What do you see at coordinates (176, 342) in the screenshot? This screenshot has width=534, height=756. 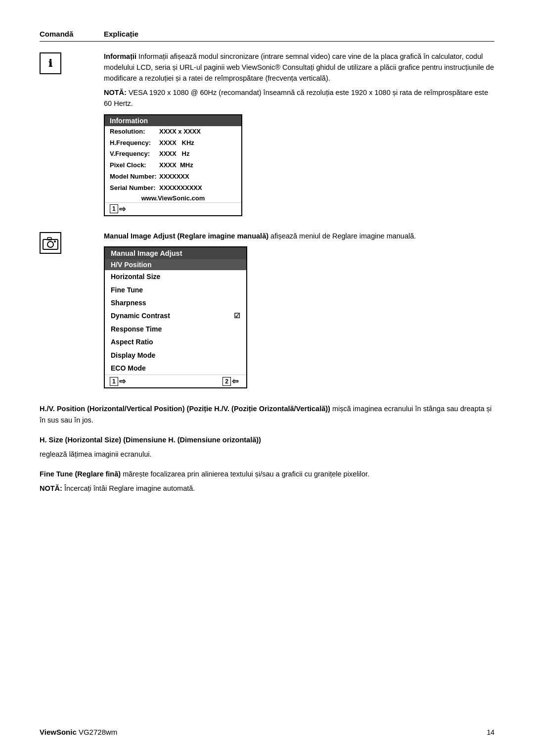 I see `mia-item-aspect-ratio: Aspect Ratio` at bounding box center [176, 342].